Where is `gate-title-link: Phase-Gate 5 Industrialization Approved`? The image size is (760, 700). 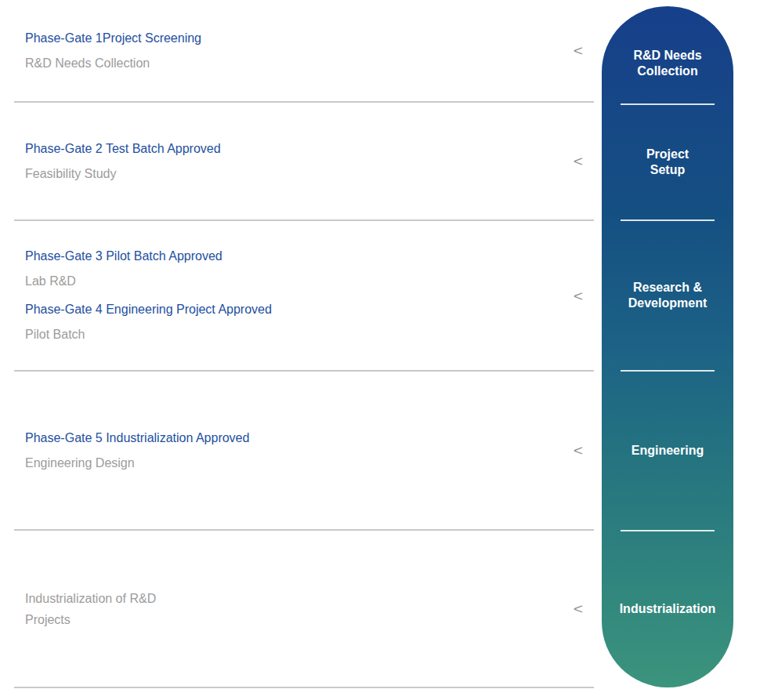
gate-title-link: Phase-Gate 5 Industrialization Approved is located at coordinates (299, 438).